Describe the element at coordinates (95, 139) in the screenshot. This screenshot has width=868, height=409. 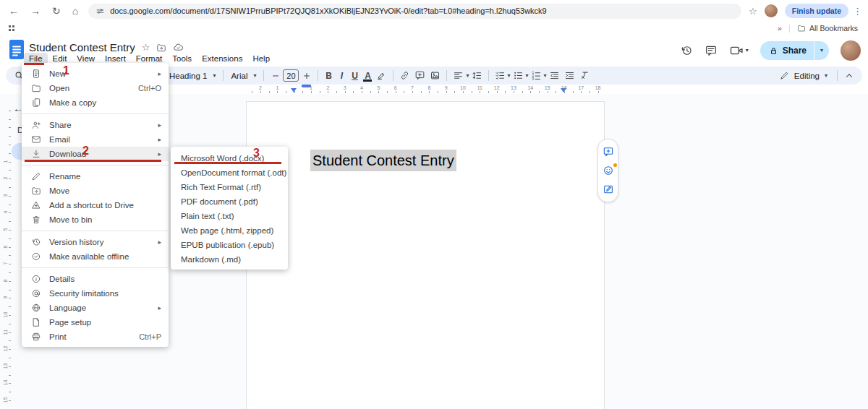
I see `file-menu-item: Email ▸` at that location.